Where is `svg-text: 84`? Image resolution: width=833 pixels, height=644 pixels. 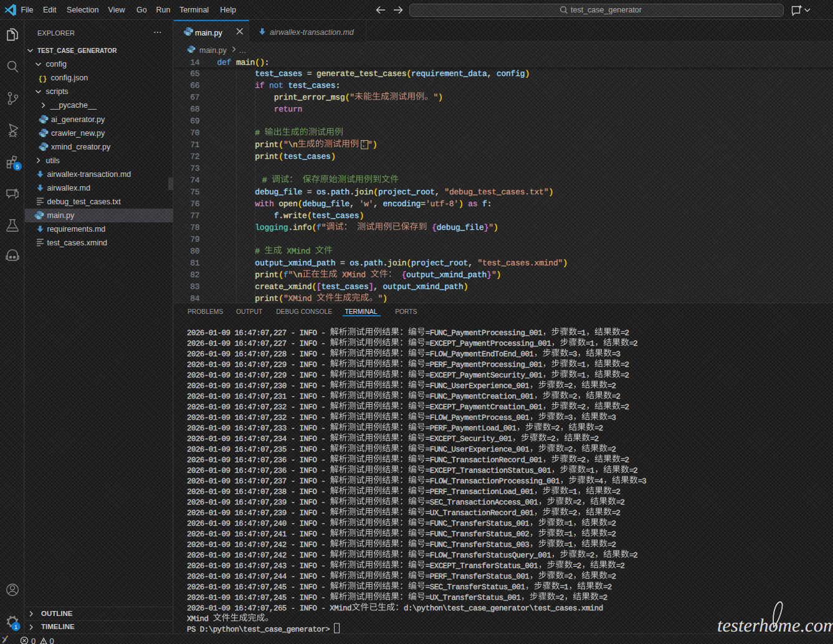
svg-text: 84 is located at coordinates (194, 299).